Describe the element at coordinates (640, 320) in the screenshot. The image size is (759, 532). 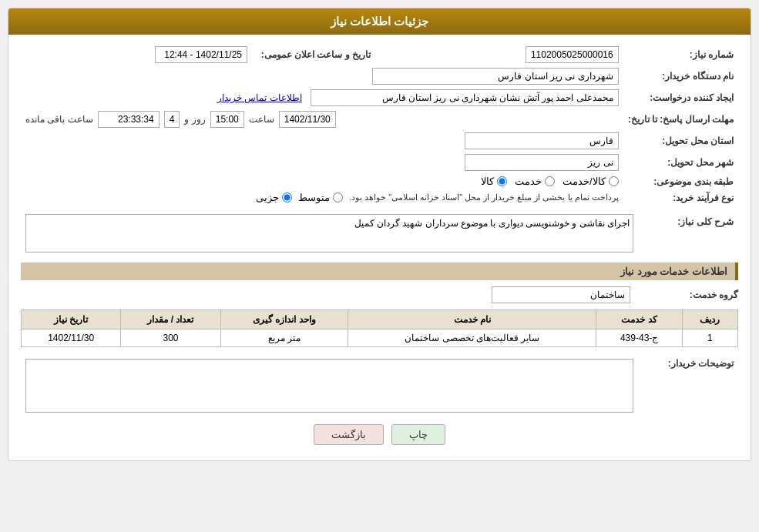
I see `col-service-code: کد خدمت` at that location.